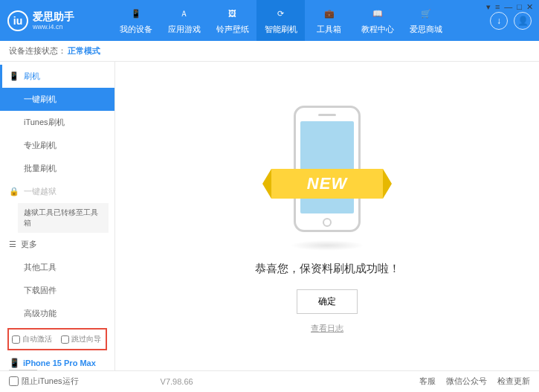  I want to click on app-header: iu 爱思助手 www.i4.cn 📱 我的设备 Ａ 应用游戏 🖼 铃声壁纸 ⟳…, so click(269, 21).